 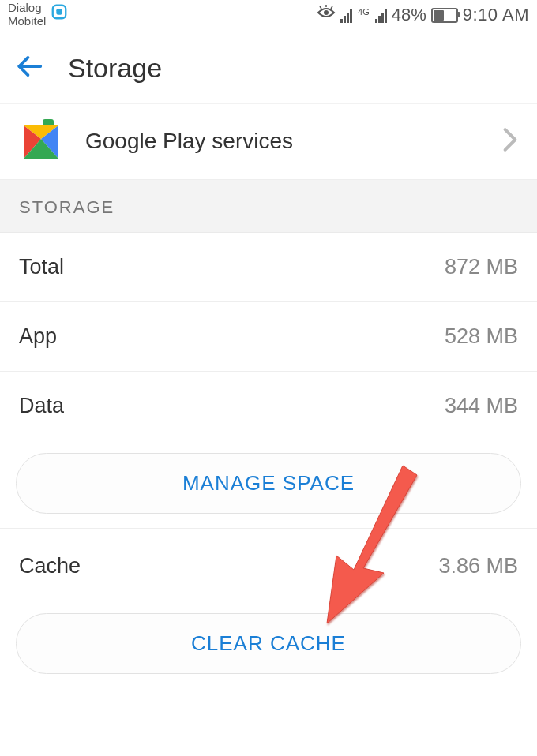 I want to click on app-name-label: Google Play services, so click(x=283, y=141).